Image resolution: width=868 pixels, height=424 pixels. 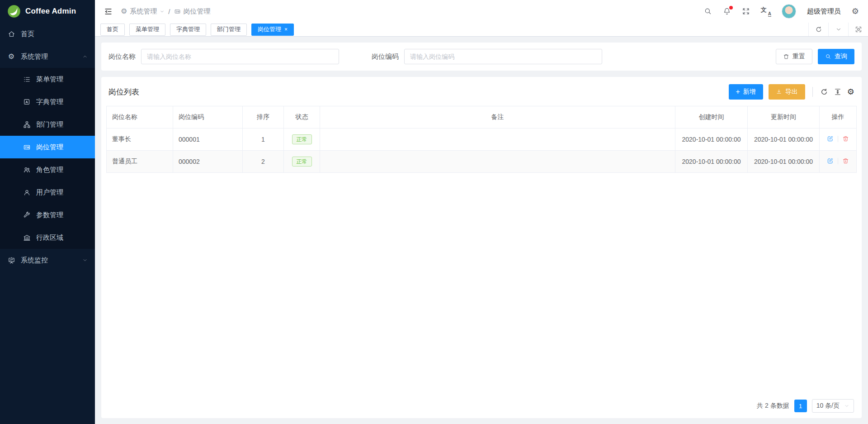 I want to click on cell-post-name: 普通员工, so click(x=140, y=162).